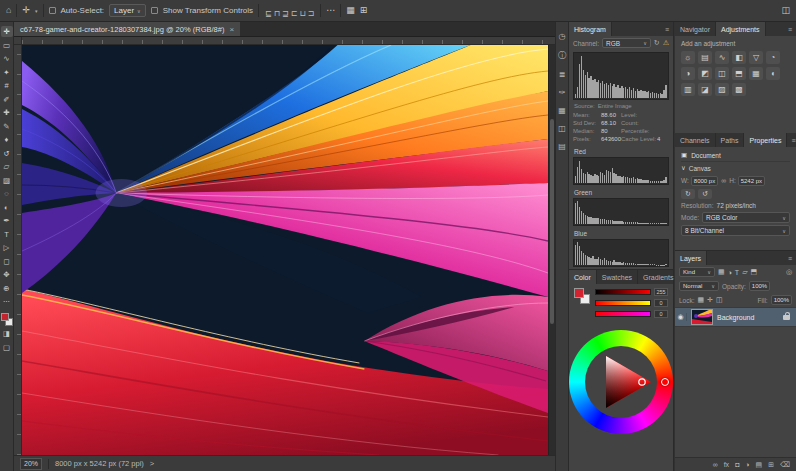 The image size is (796, 471). Describe the element at coordinates (705, 194) in the screenshot. I see `rotate-ccw-button: ↺` at that location.